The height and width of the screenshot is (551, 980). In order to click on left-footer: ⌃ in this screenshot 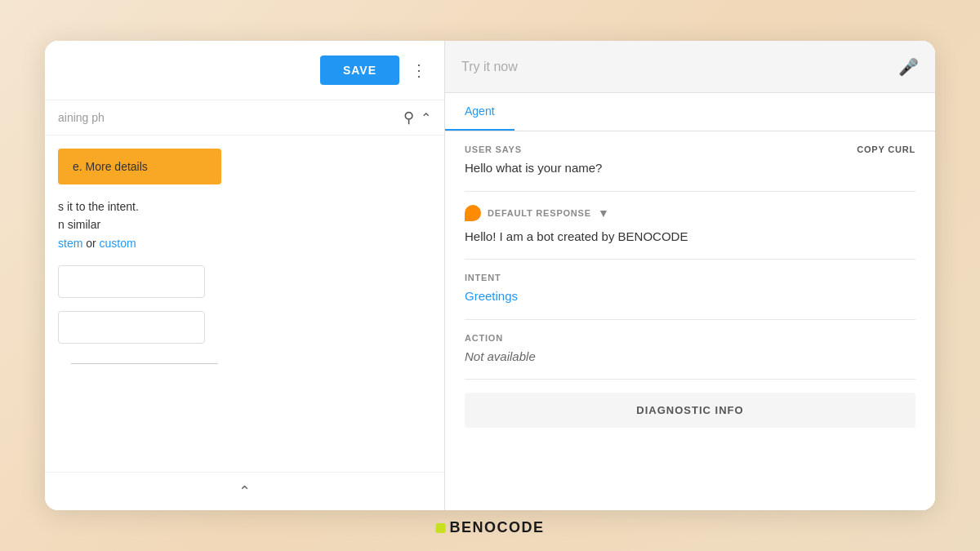, I will do `click(245, 491)`.